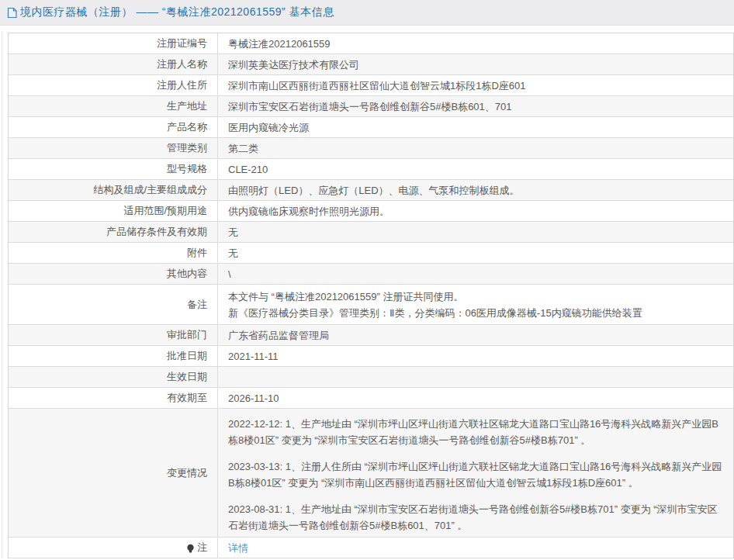 Image resolution: width=734 pixels, height=560 pixels. What do you see at coordinates (113, 253) in the screenshot?
I see `row-label: 附件` at bounding box center [113, 253].